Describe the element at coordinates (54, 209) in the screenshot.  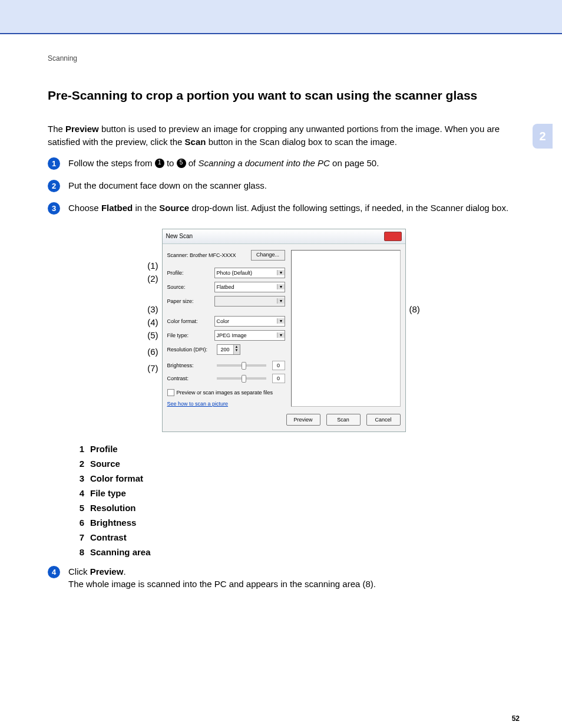
I see `step-badge-3: 3` at that location.